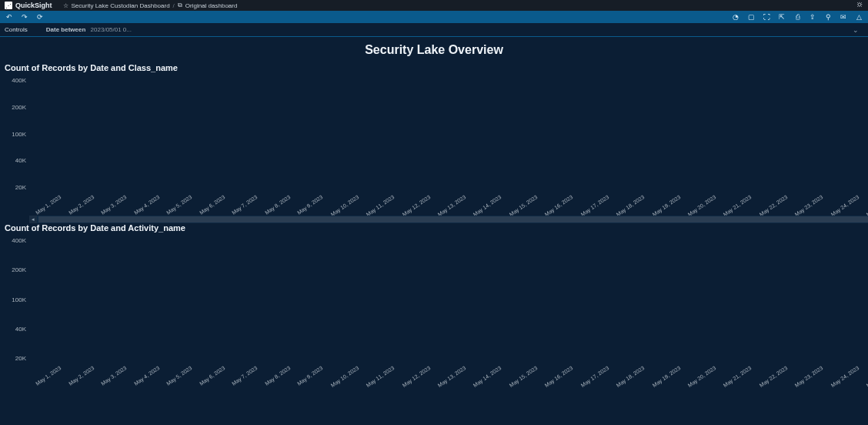  Describe the element at coordinates (151, 5) in the screenshot. I see `breadcrumb: ☆ Security Lake Custodian Dashboard / ⧉ …` at that location.